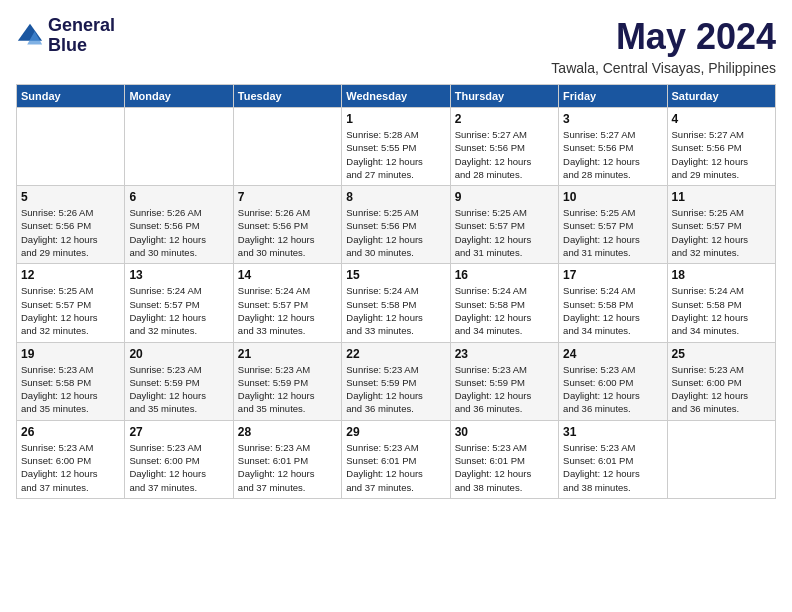 The height and width of the screenshot is (612, 792). I want to click on day-number: 19, so click(70, 354).